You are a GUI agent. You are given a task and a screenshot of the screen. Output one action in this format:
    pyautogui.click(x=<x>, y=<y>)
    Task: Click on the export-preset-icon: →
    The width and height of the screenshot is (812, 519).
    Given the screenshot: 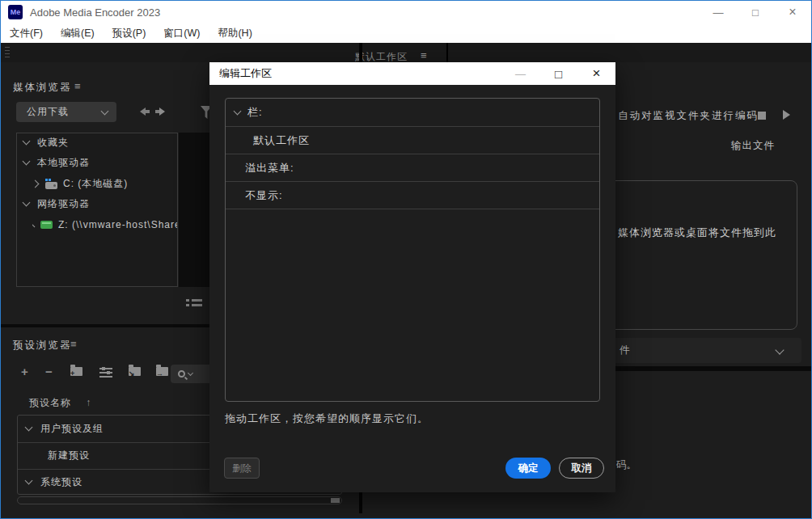 What is the action you would take?
    pyautogui.click(x=162, y=369)
    